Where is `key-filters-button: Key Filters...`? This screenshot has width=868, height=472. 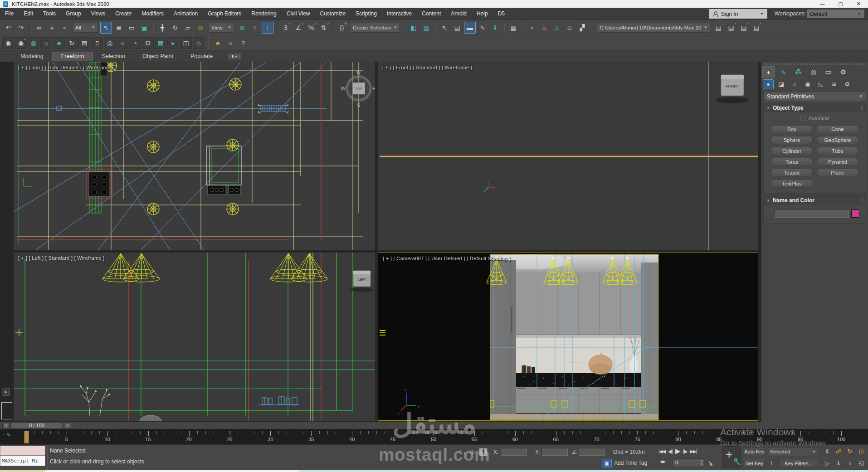 key-filters-button: Key Filters... is located at coordinates (799, 463).